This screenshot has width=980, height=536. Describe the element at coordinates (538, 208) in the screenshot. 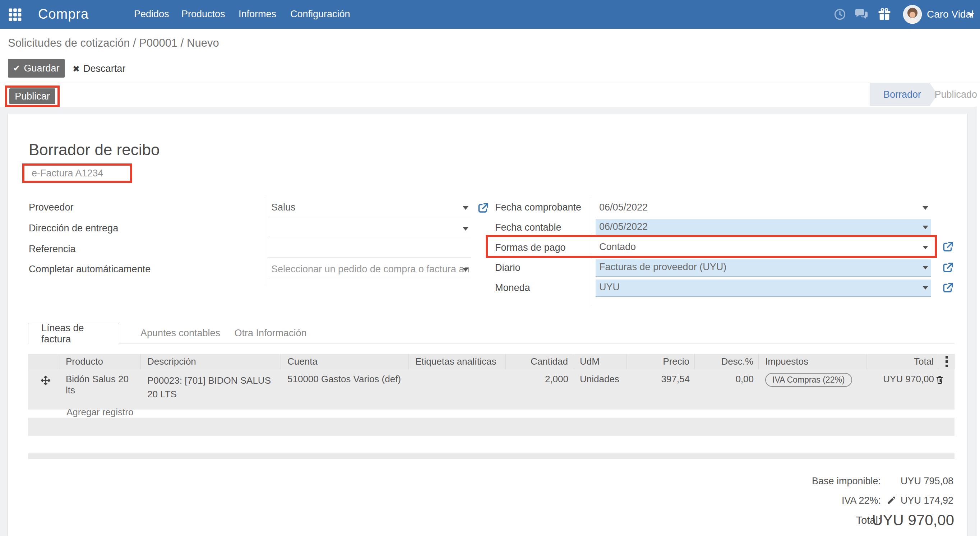

I see `label-fecha-comprobante: Fecha comprobante` at that location.